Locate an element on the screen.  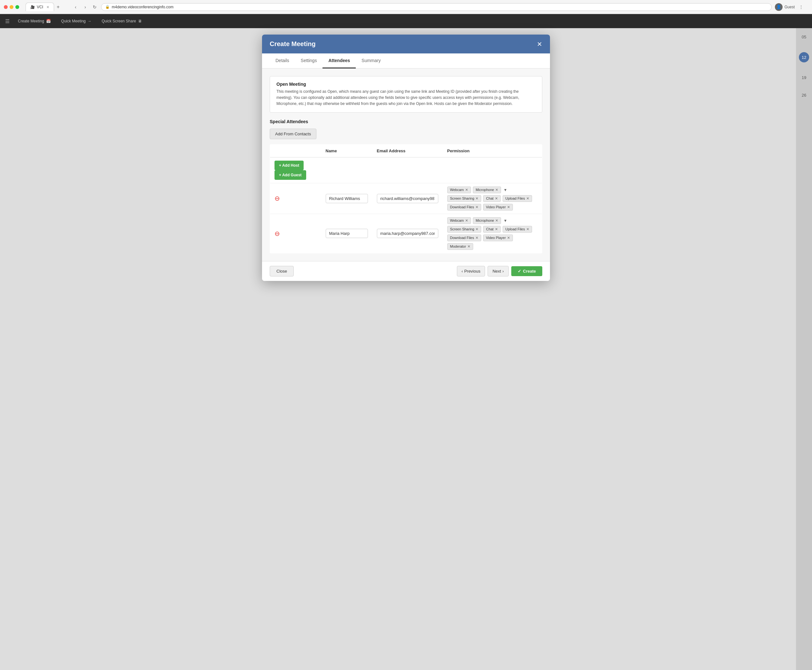
cal-num-2: 19 is located at coordinates (804, 78).